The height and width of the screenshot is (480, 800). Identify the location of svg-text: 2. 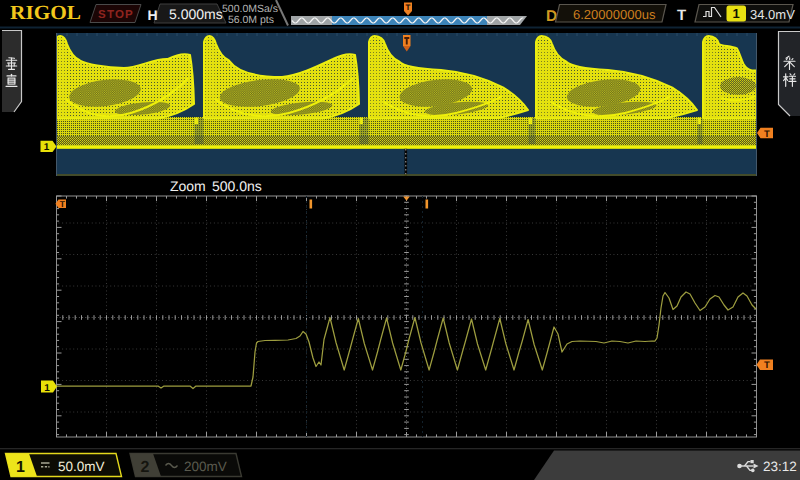
(146, 468).